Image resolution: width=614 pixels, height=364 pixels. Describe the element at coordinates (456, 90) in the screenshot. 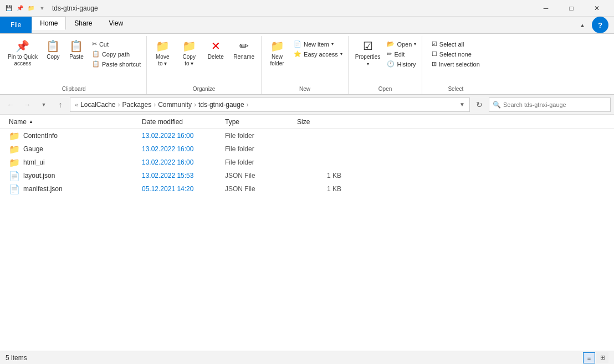

I see `select-group-label: Select` at that location.